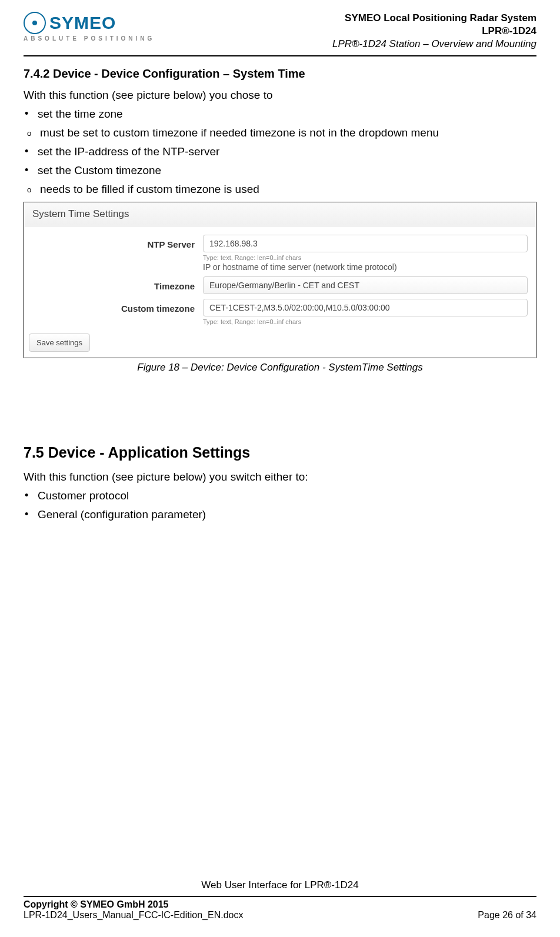 The width and height of the screenshot is (560, 937). What do you see at coordinates (280, 214) in the screenshot?
I see `panel-title: System Time Settings` at bounding box center [280, 214].